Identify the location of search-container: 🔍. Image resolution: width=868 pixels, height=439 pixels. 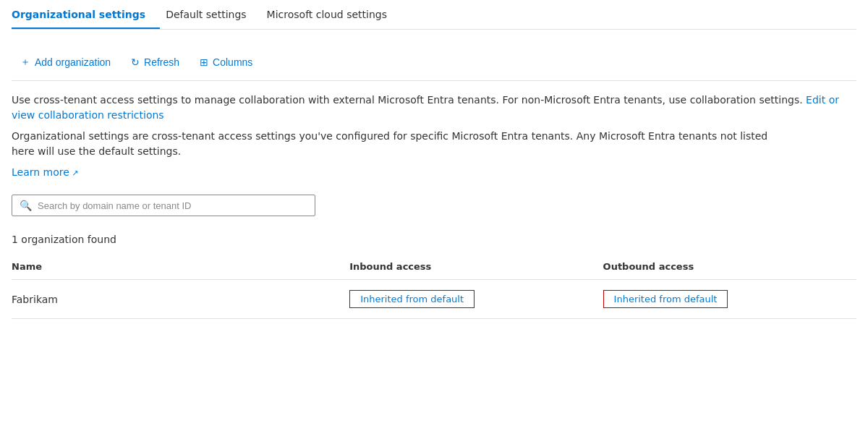
(434, 205).